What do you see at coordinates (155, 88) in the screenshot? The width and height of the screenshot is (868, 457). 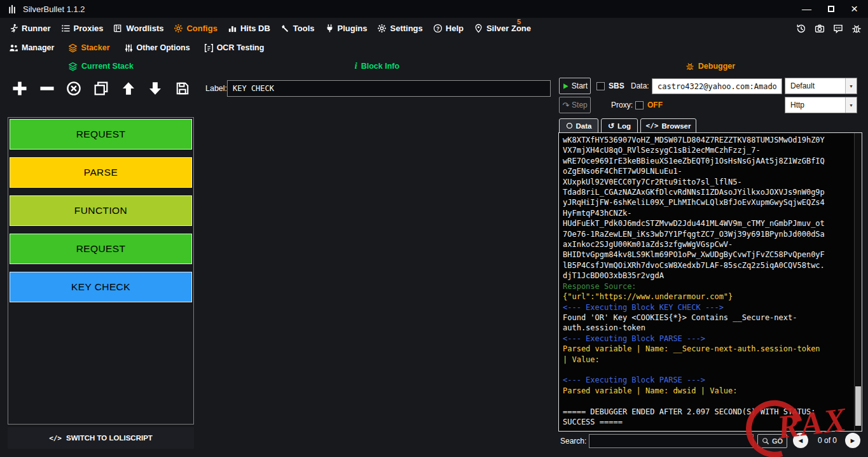 I see `move-down-button` at bounding box center [155, 88].